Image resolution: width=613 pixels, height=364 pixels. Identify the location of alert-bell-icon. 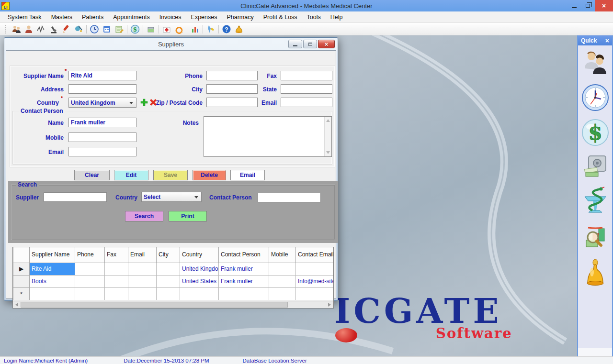
(239, 29).